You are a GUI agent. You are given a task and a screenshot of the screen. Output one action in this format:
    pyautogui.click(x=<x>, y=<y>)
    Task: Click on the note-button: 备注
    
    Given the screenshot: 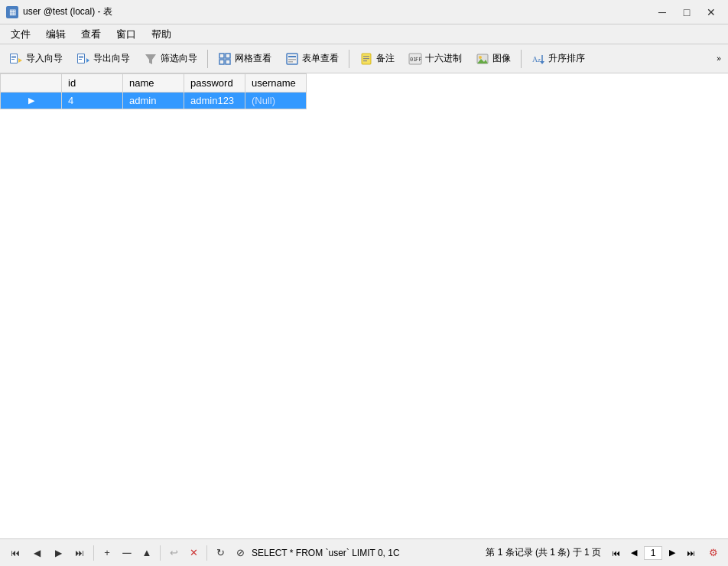 What is the action you would take?
    pyautogui.click(x=377, y=59)
    